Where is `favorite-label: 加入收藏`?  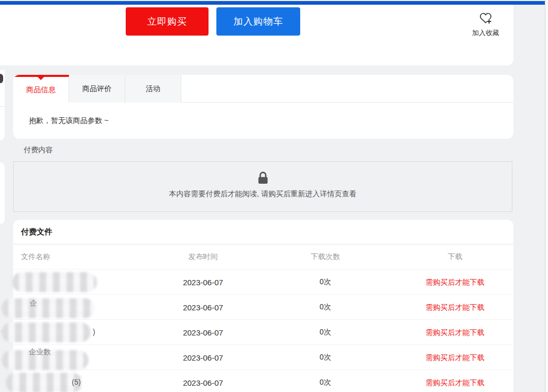 favorite-label: 加入收藏 is located at coordinates (486, 33).